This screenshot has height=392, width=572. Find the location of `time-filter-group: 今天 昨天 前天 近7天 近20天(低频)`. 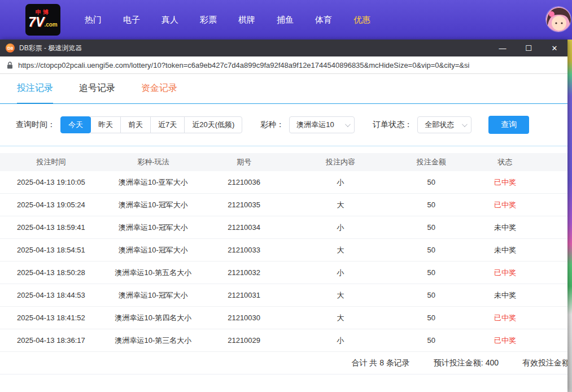

time-filter-group: 今天 昨天 前天 近7天 近20天(低频) is located at coordinates (151, 125).